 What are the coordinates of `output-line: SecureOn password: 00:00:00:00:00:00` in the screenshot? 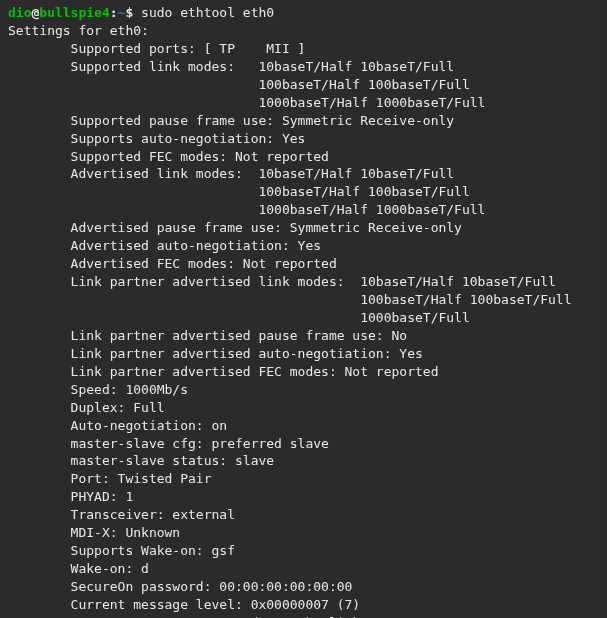 It's located at (304, 587).